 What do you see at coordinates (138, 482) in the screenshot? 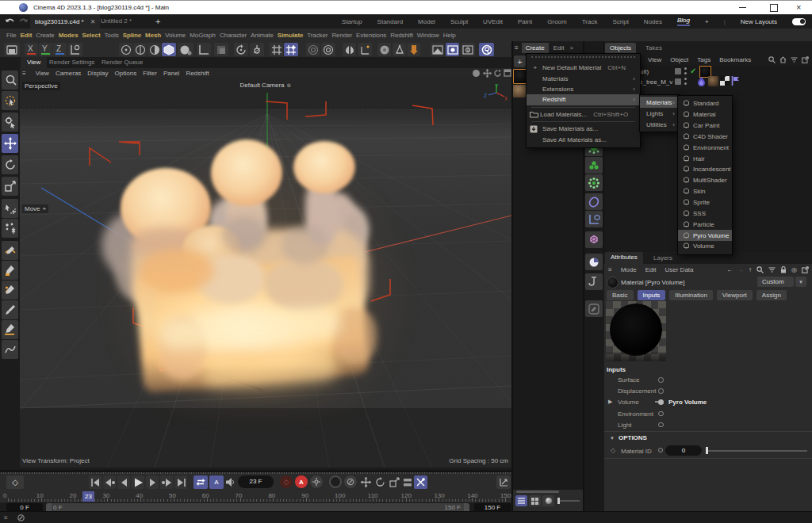
I see `play-button` at bounding box center [138, 482].